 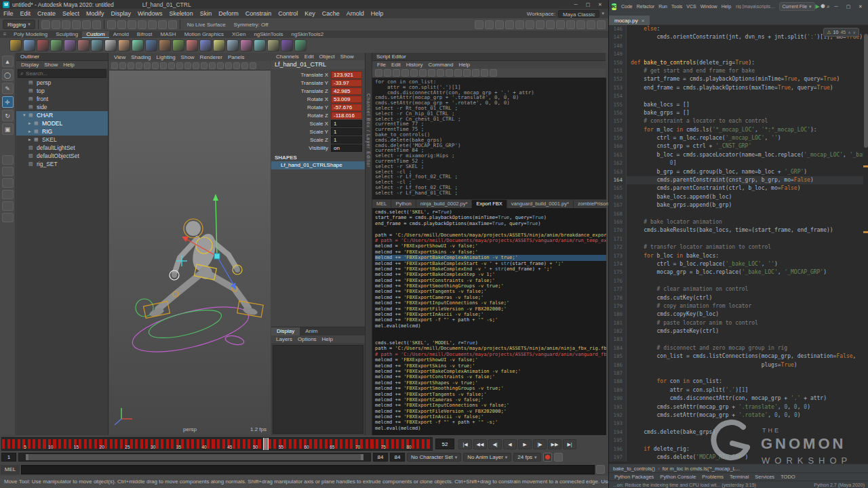 I want to click on editor-code-line: 179 # copy animation from locator, so click(x=738, y=306).